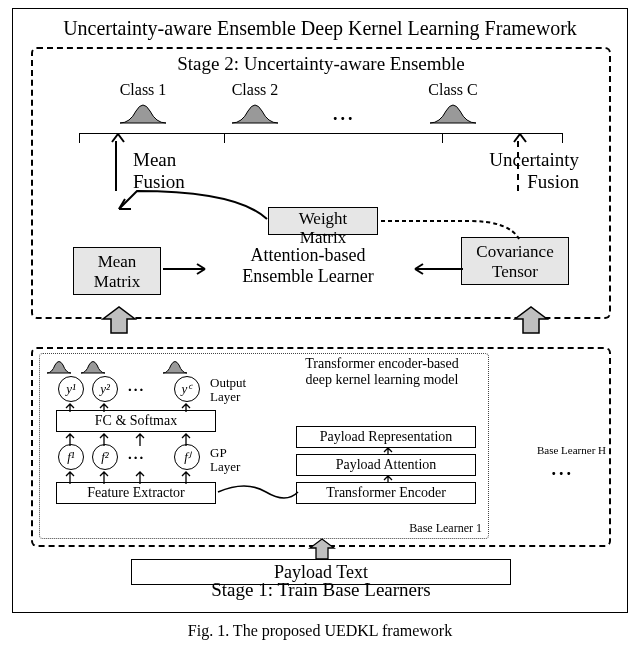 Image resolution: width=640 pixels, height=654 pixels. I want to click on node-f2: f², so click(105, 457).